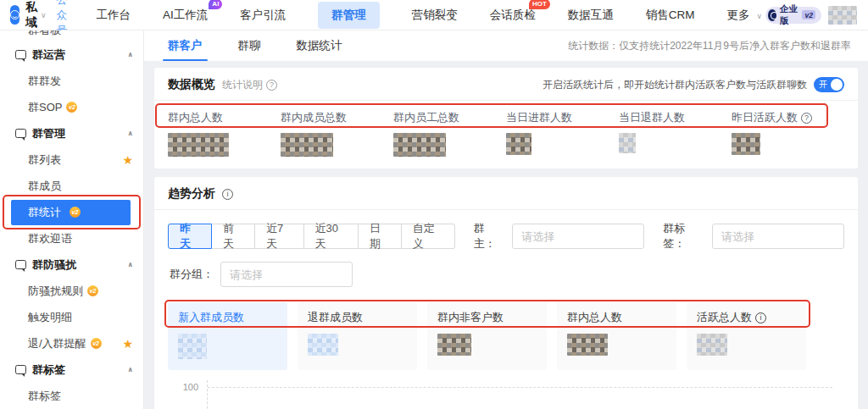  I want to click on metric-card-total-people: 群内总人数, so click(617, 336).